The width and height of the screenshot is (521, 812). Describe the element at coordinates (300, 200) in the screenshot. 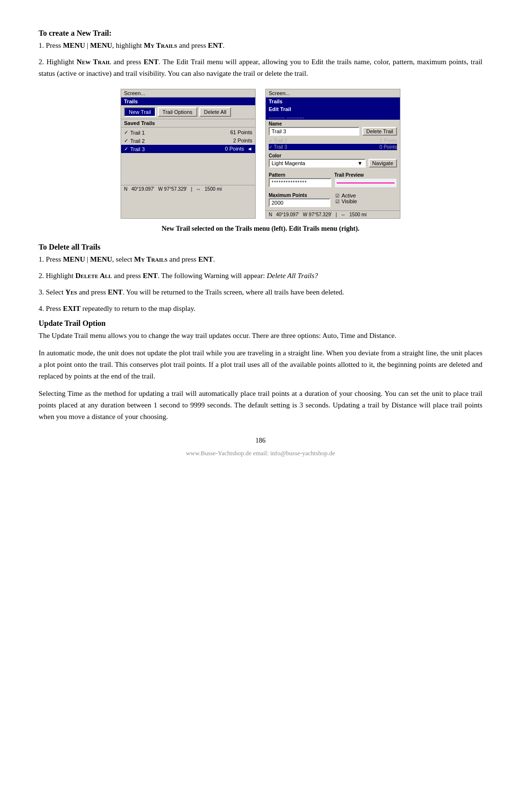

I see `max-points-left: Maximum Points 2000` at that location.